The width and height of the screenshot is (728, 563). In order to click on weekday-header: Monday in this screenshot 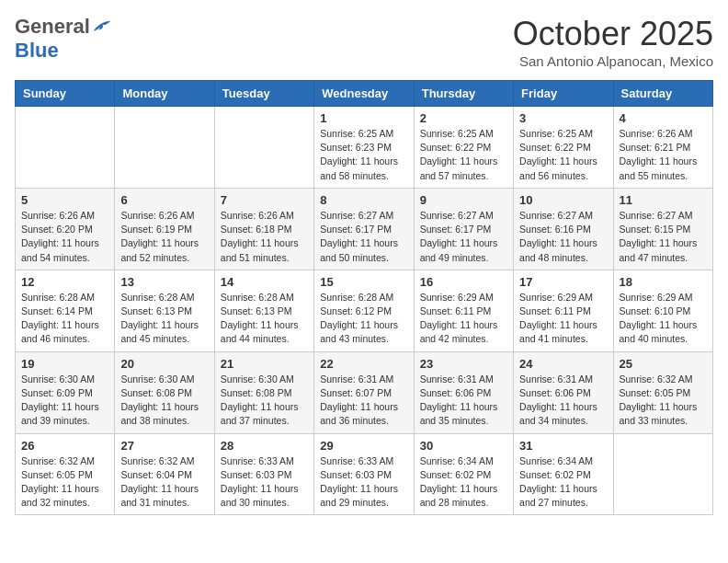, I will do `click(165, 94)`.